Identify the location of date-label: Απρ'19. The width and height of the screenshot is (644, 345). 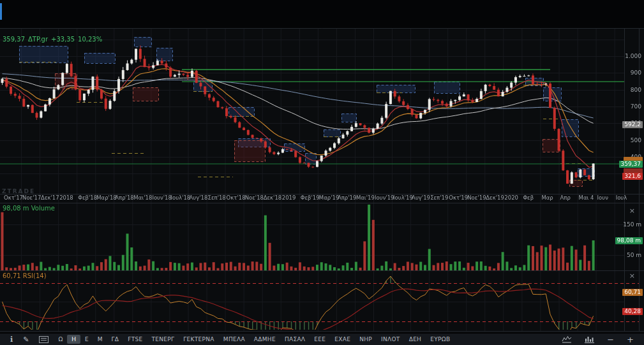
(347, 198).